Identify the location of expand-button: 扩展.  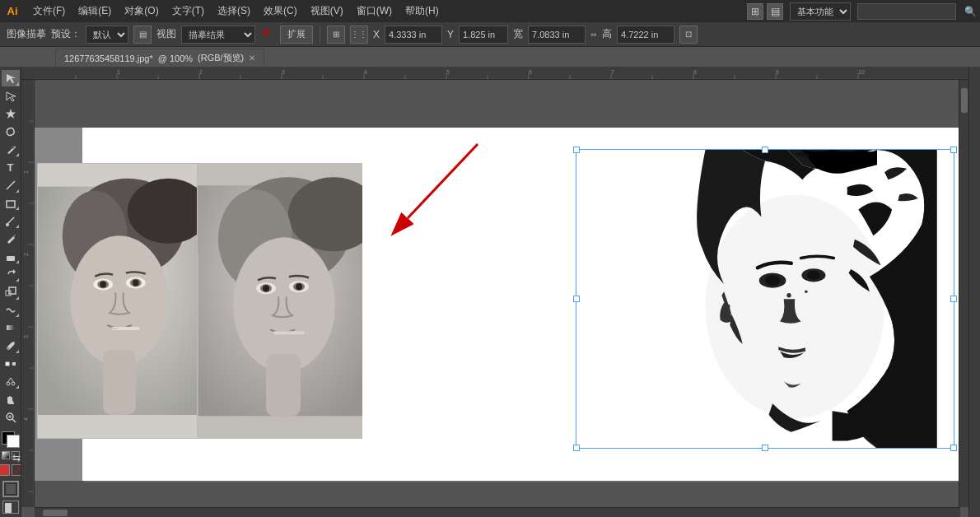
(296, 35).